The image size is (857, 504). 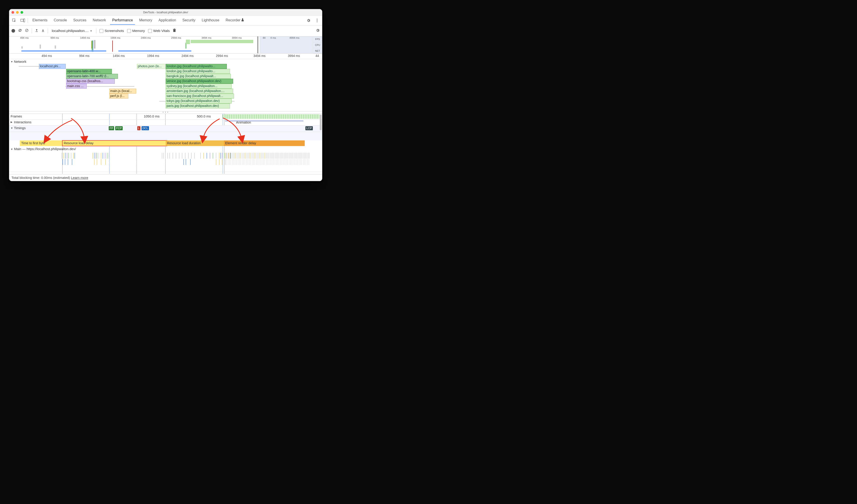 I want to click on settings-icon, so click(x=309, y=20).